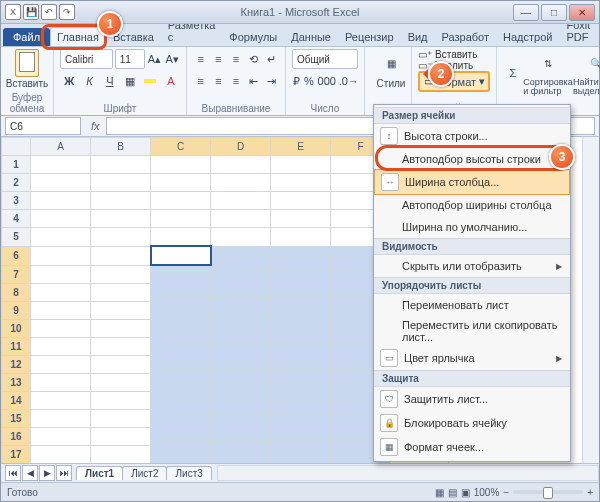 Image resolution: width=600 pixels, height=502 pixels. I want to click on tab-formulas: Формулы, so click(253, 36).